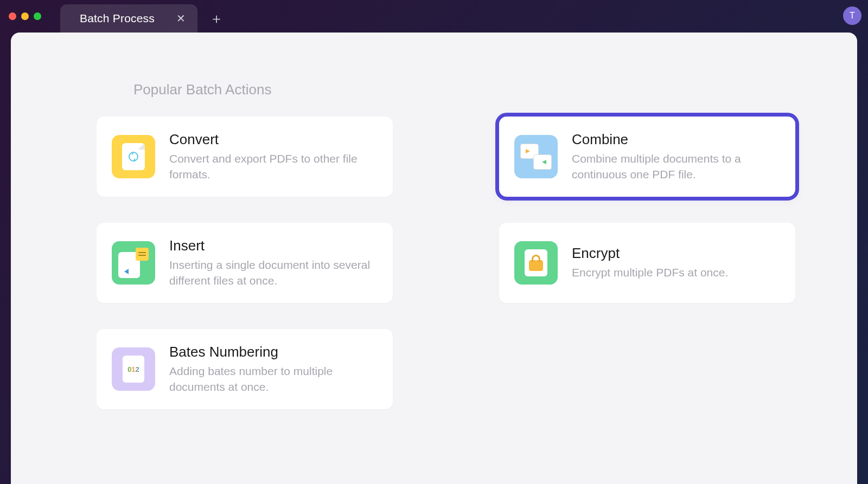 This screenshot has height=484, width=868. What do you see at coordinates (273, 246) in the screenshot?
I see `card-title: Insert` at bounding box center [273, 246].